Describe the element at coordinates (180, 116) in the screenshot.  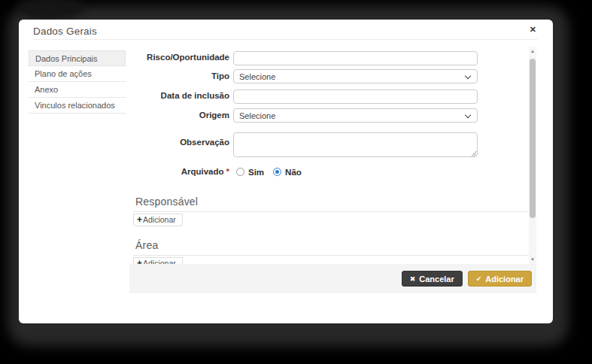
I see `origem-label: Origem` at that location.